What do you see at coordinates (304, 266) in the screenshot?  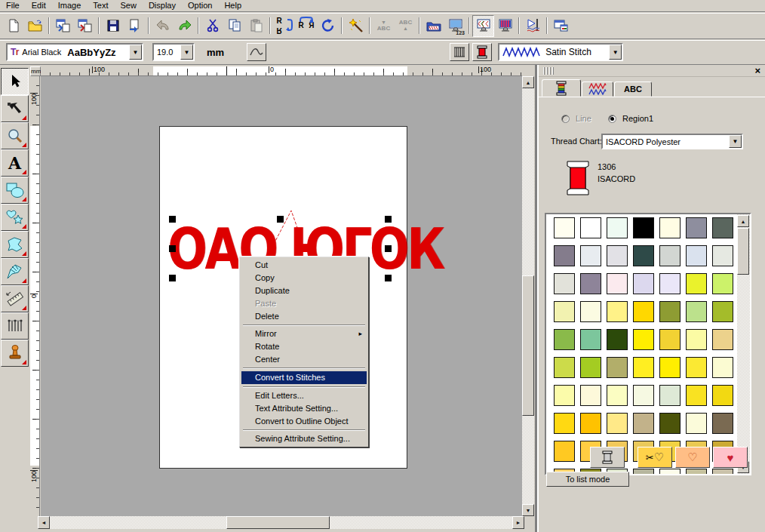 I see `context-menu-item: Cut` at bounding box center [304, 266].